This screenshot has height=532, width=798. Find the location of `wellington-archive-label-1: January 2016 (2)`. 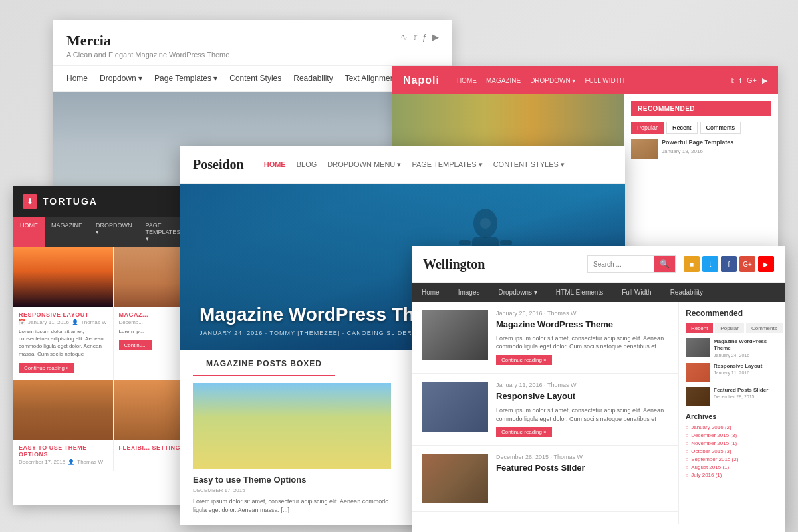

wellington-archive-label-1: January 2016 (2) is located at coordinates (711, 427).